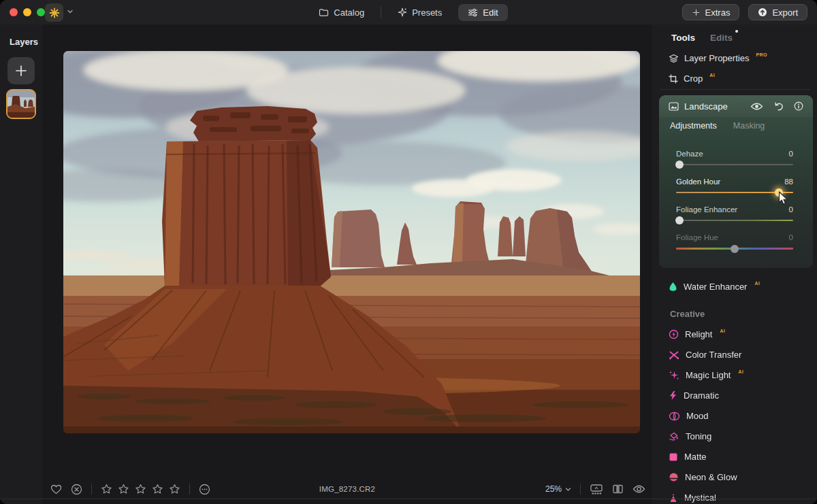  I want to click on landscape-title: Landscape, so click(706, 106).